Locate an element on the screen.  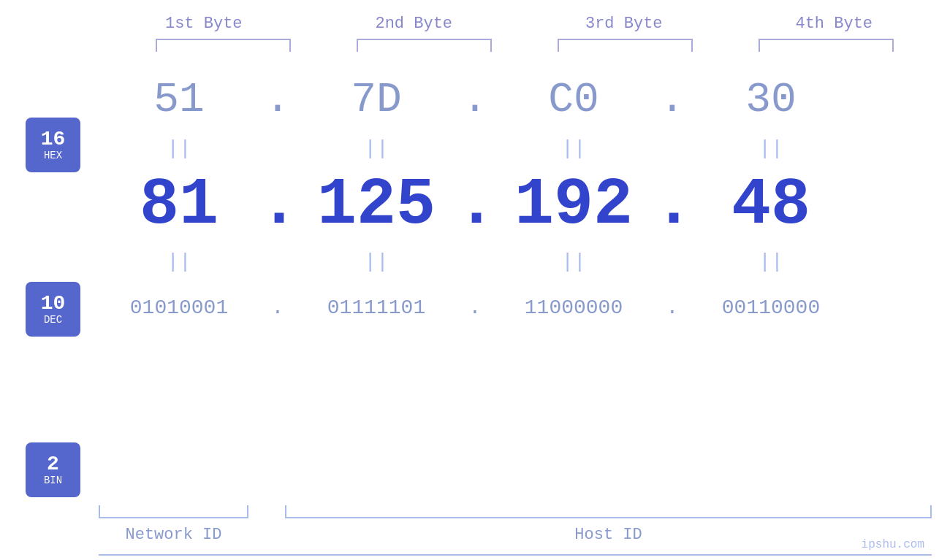
bracket-host is located at coordinates (608, 512).